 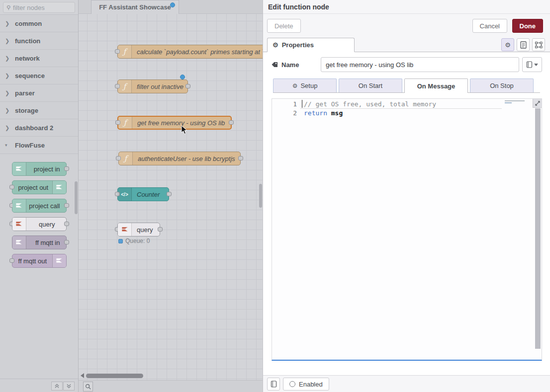 What do you see at coordinates (436, 85) in the screenshot?
I see `tab-on-message: On Message` at bounding box center [436, 85].